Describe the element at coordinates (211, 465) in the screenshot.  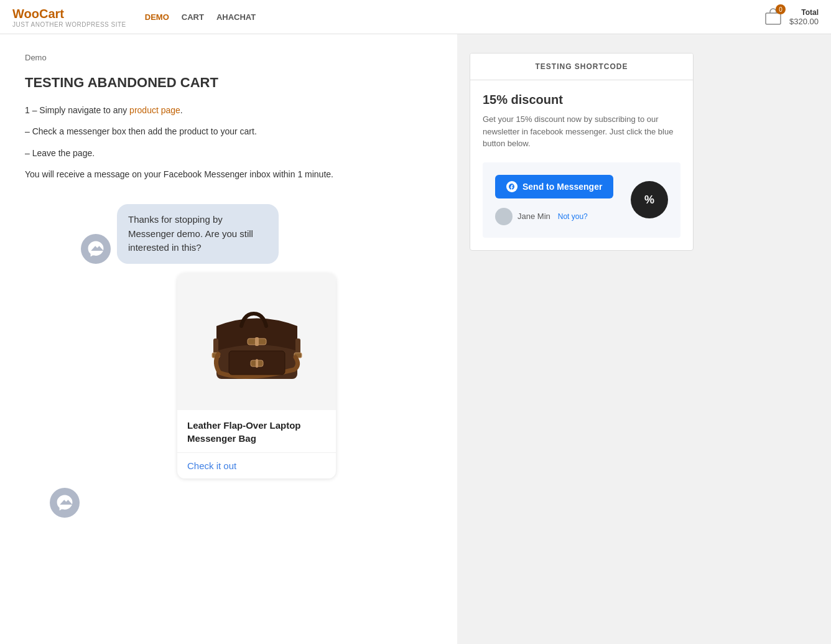
I see `check-it-out-button: Check it out` at that location.